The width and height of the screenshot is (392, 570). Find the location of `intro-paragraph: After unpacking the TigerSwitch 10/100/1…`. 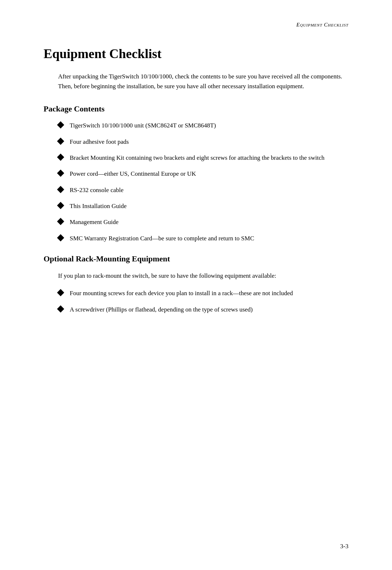

intro-paragraph: After unpacking the TigerSwitch 10/100/1… is located at coordinates (203, 81).